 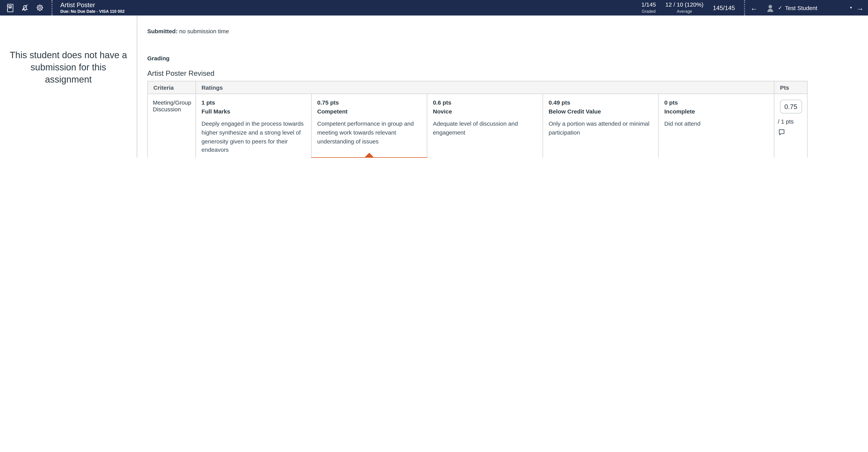 What do you see at coordinates (10, 8) in the screenshot?
I see `rubric-icon` at bounding box center [10, 8].